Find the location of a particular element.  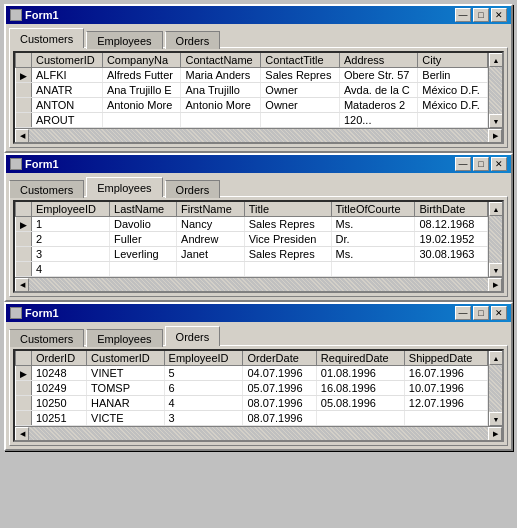

col-header-2: CustomerID is located at coordinates (126, 358).